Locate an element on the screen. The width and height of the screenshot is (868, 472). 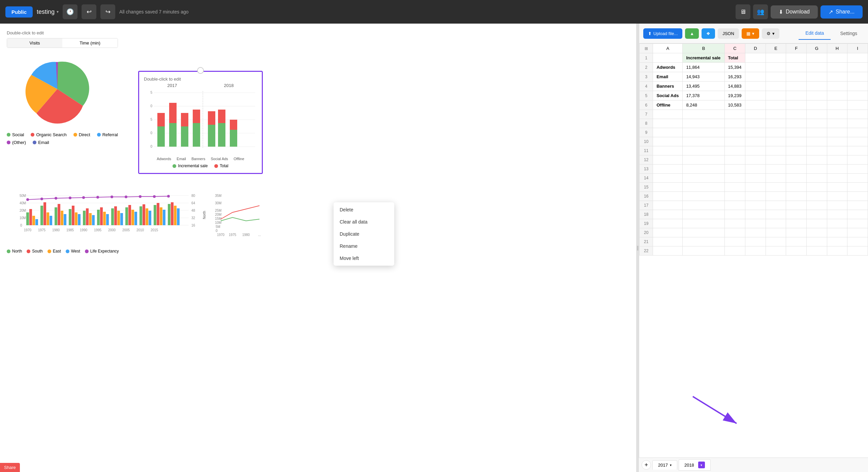
cell-4e is located at coordinates (776, 86).